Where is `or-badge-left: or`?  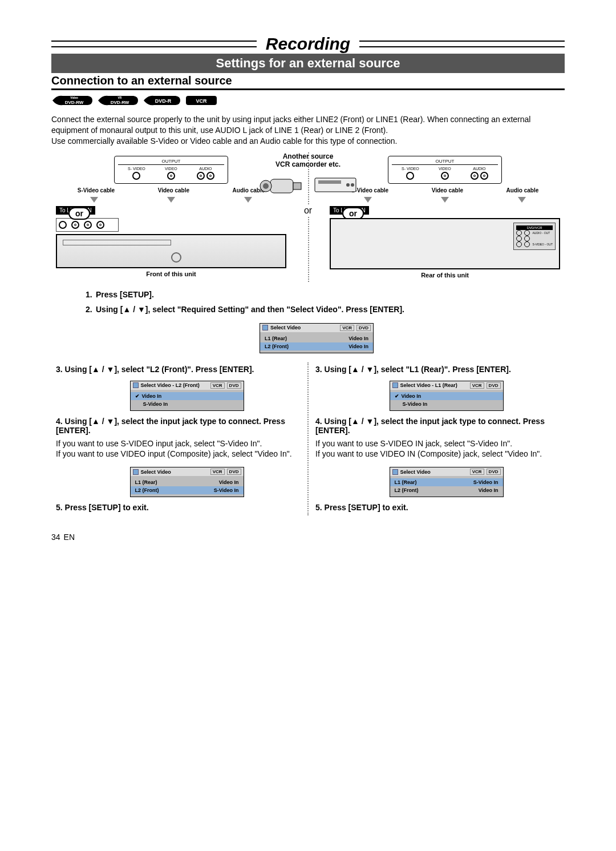 or-badge-left: or is located at coordinates (79, 213).